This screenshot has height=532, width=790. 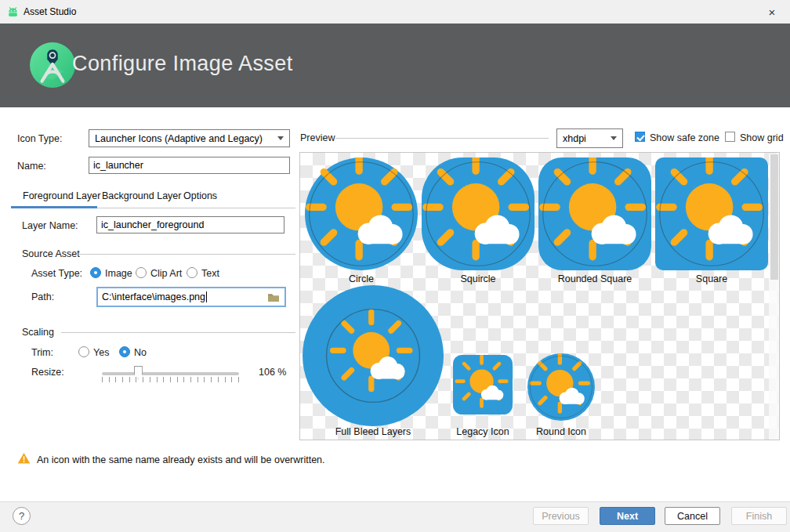 I want to click on path-input: C:\interface\images.png, so click(x=191, y=297).